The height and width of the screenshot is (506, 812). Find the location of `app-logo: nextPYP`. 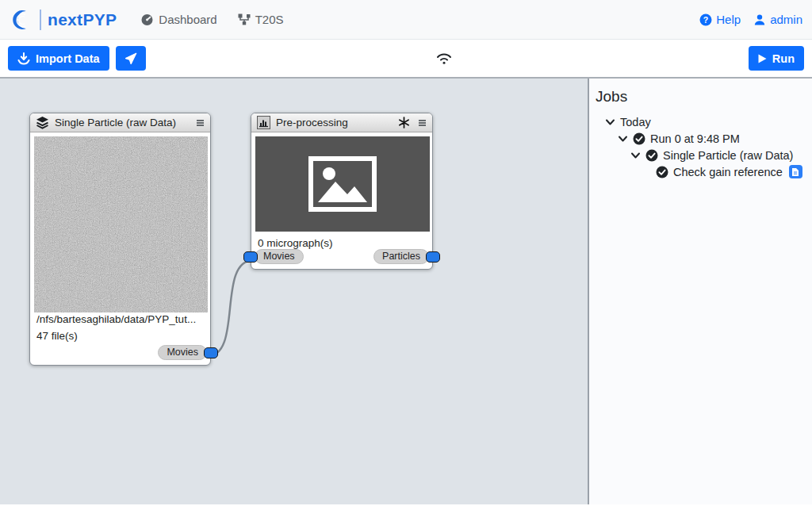

app-logo: nextPYP is located at coordinates (63, 20).